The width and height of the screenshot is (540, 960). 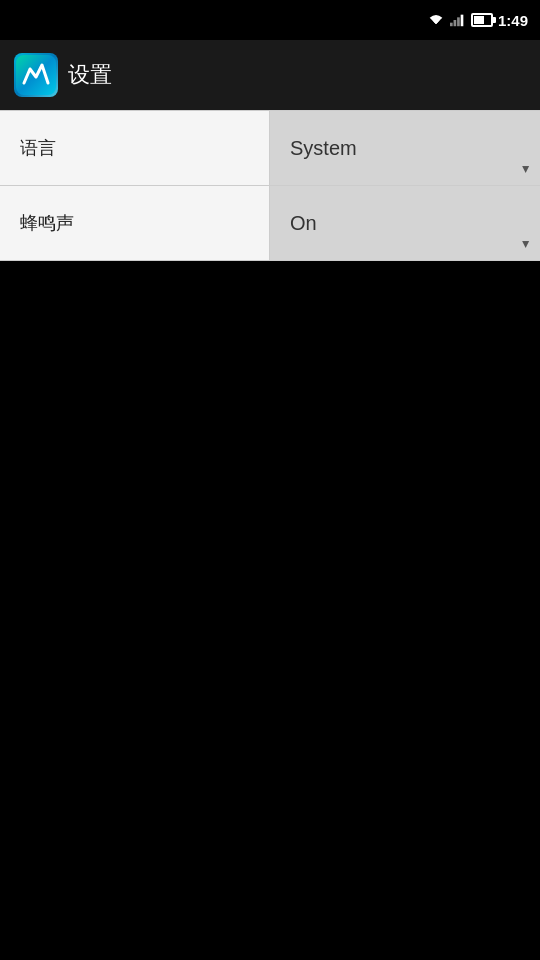 What do you see at coordinates (478, 20) in the screenshot?
I see `status-icons: 1:49` at bounding box center [478, 20].